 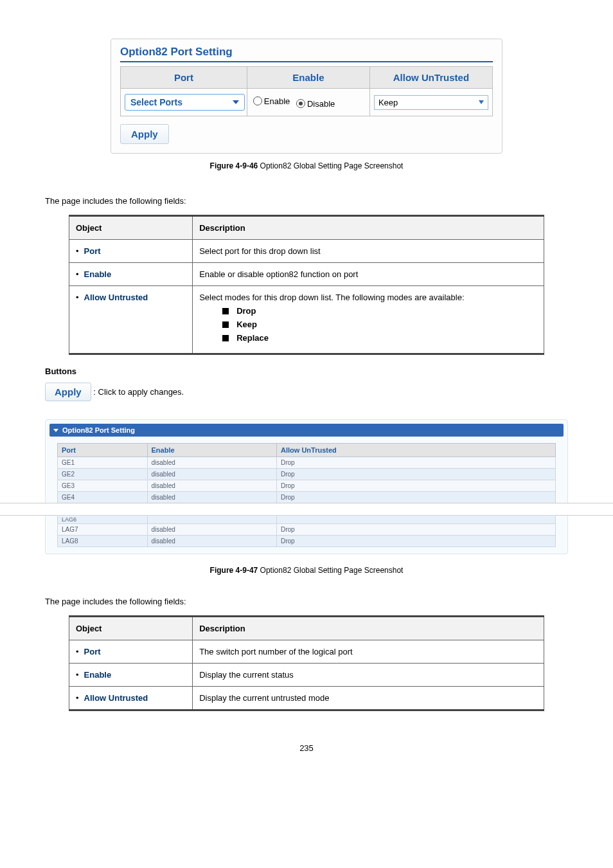 I want to click on status-row: LAG8disabledDrop, so click(x=307, y=541).